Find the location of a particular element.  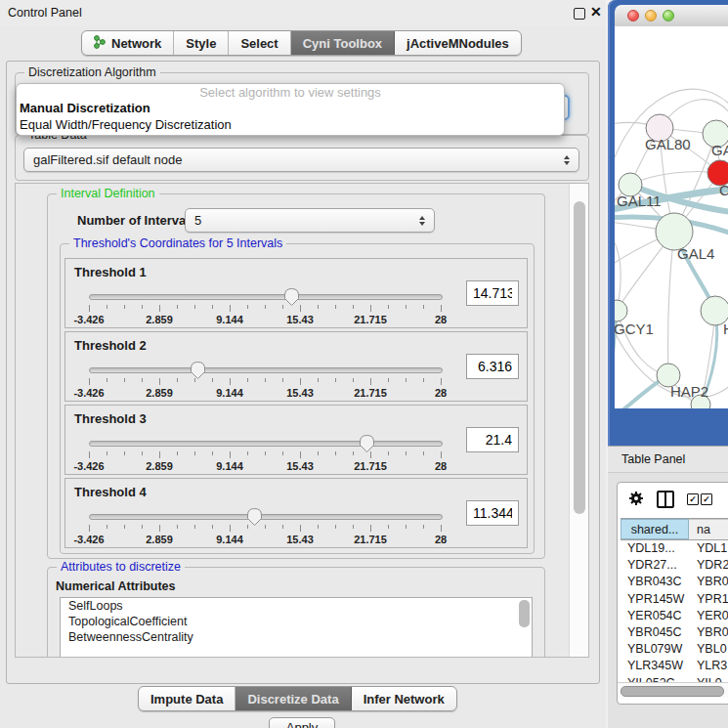

node-label-gal4: GAL4 is located at coordinates (696, 254).